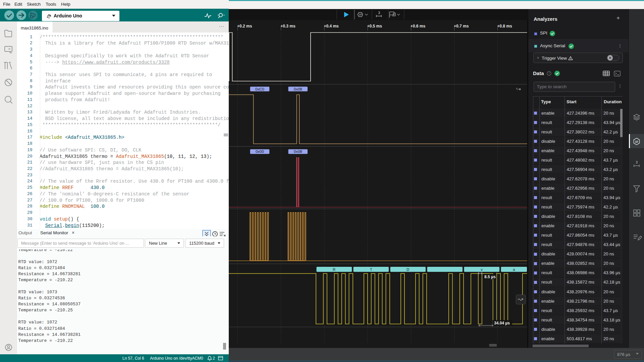 This screenshot has width=644, height=362. Describe the element at coordinates (408, 269) in the screenshot. I see `svg-text: D` at that location.